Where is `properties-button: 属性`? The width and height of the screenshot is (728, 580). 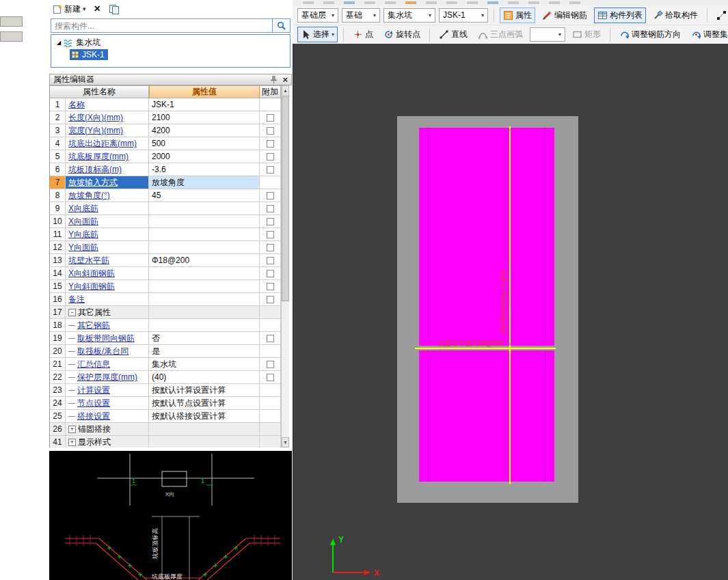 properties-button: 属性 is located at coordinates (517, 15).